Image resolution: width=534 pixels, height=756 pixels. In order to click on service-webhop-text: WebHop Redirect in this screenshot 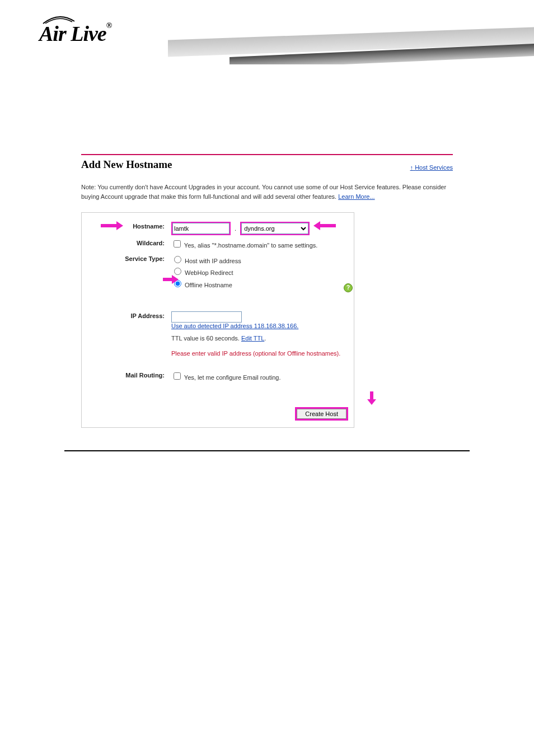, I will do `click(209, 273)`.